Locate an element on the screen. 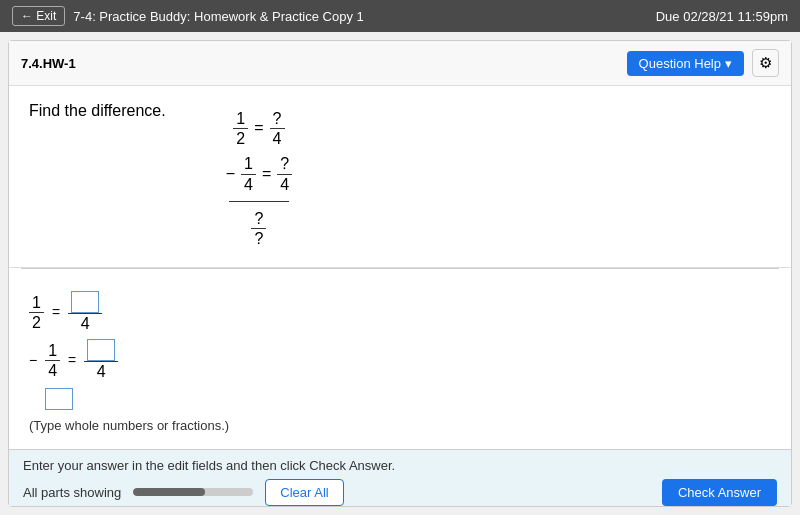 Image resolution: width=800 pixels, height=515 pixels. question-help-label: Question Help is located at coordinates (680, 64).